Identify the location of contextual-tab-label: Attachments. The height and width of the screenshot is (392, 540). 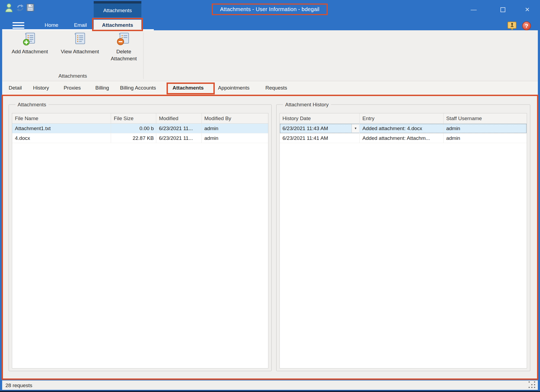
(118, 10).